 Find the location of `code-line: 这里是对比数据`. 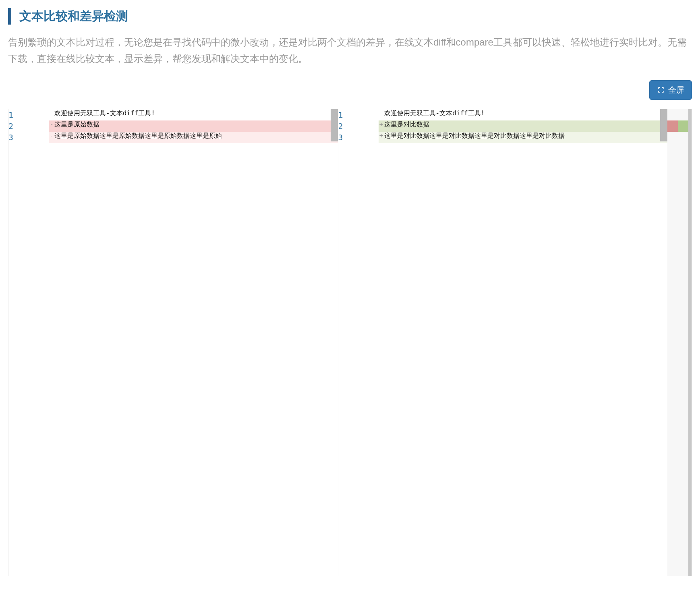

code-line: 这里是对比数据 is located at coordinates (526, 126).